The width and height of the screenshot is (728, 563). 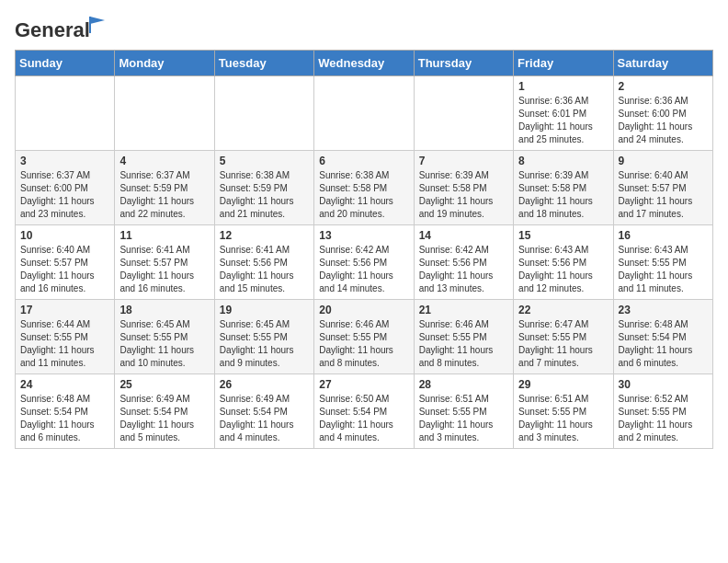 I want to click on calendar-cell: 22Sunrise: 6:47 AMSunset: 5:55 PMDayligh…, so click(x=563, y=337).